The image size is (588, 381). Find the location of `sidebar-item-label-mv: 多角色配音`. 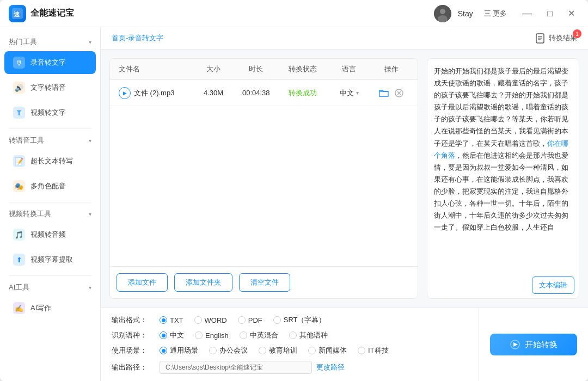

sidebar-item-label-mv: 多角色配音 is located at coordinates (48, 186).